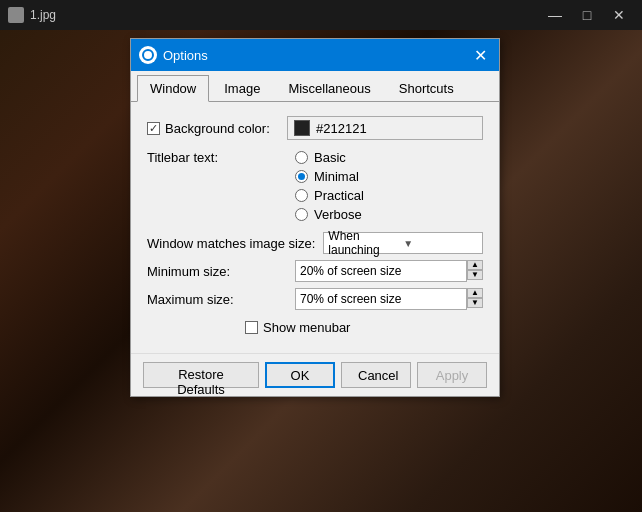 This screenshot has height=512, width=642. What do you see at coordinates (587, 15) in the screenshot?
I see `maximize-button: □` at bounding box center [587, 15].